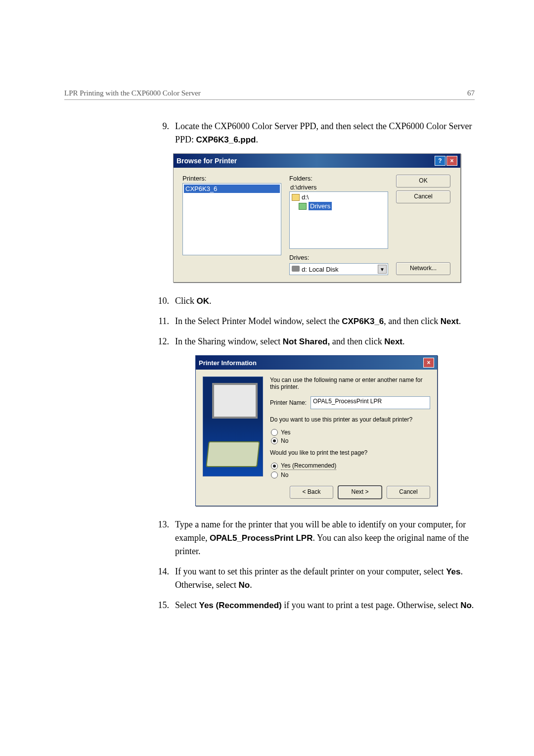 The width and height of the screenshot is (534, 756). What do you see at coordinates (339, 178) in the screenshot?
I see `folders-label: Folders:` at bounding box center [339, 178].